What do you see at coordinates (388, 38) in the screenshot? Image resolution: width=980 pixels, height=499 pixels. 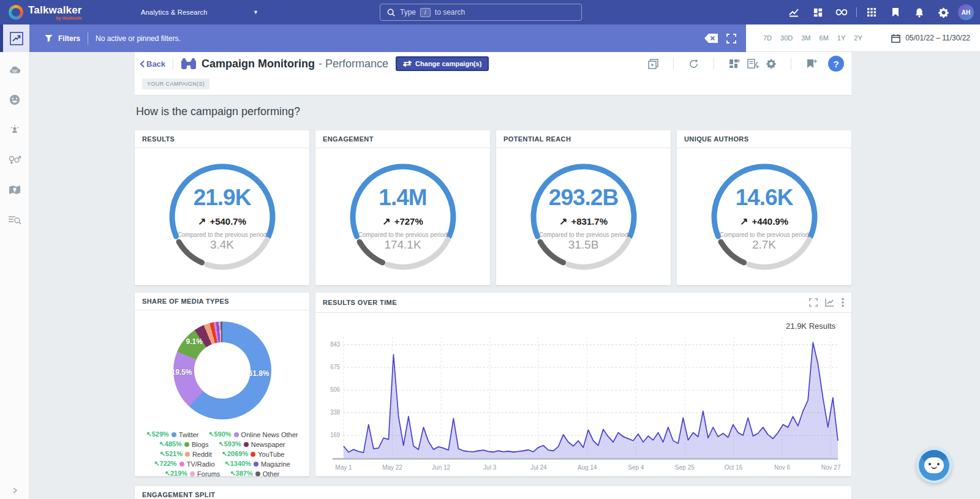 I see `filter-bar: Filters No active or pinned filters.` at bounding box center [388, 38].